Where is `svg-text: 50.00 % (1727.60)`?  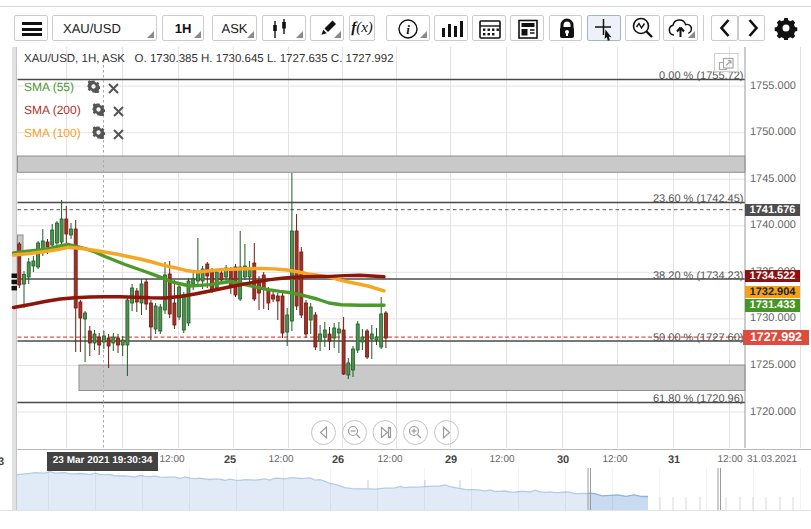
svg-text: 50.00 % (1727.60) is located at coordinates (698, 338).